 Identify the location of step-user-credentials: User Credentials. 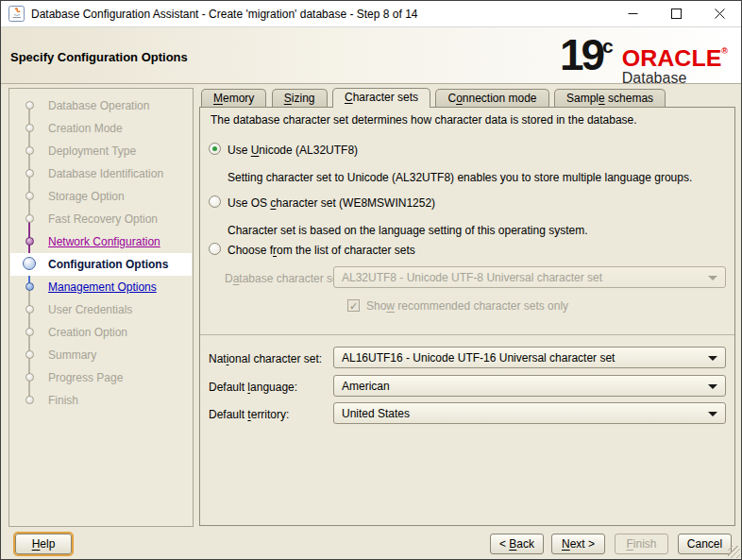
(101, 310).